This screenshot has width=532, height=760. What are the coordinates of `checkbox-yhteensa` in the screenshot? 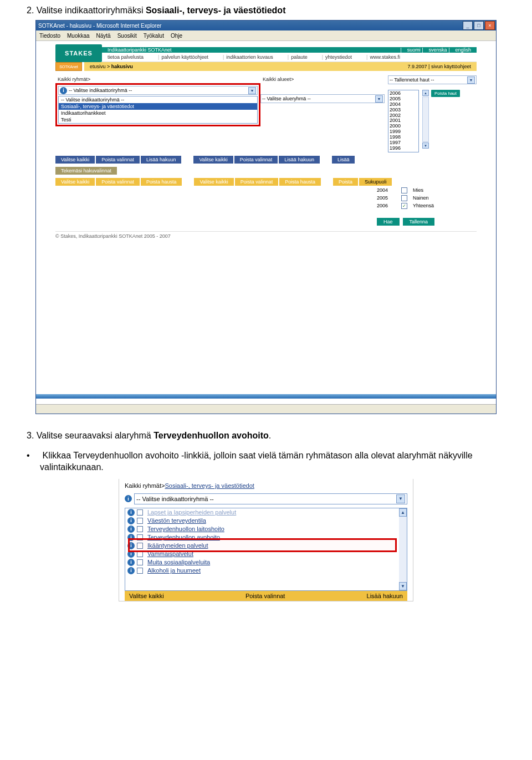 It's located at (405, 206).